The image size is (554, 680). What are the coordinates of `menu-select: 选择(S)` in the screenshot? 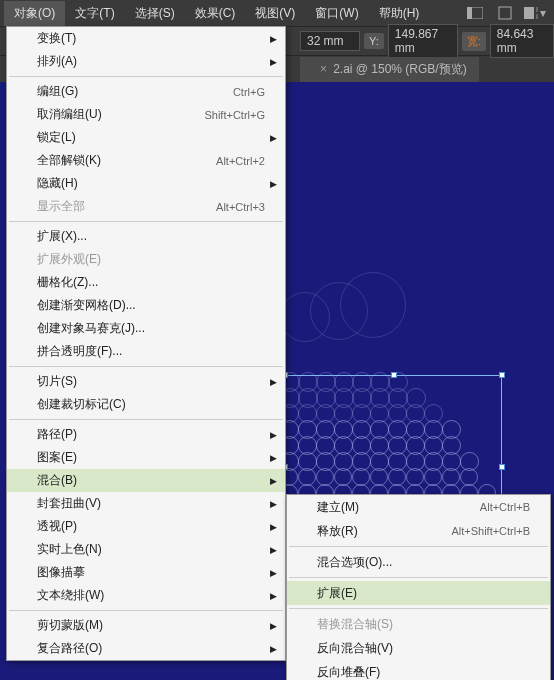 It's located at (155, 14).